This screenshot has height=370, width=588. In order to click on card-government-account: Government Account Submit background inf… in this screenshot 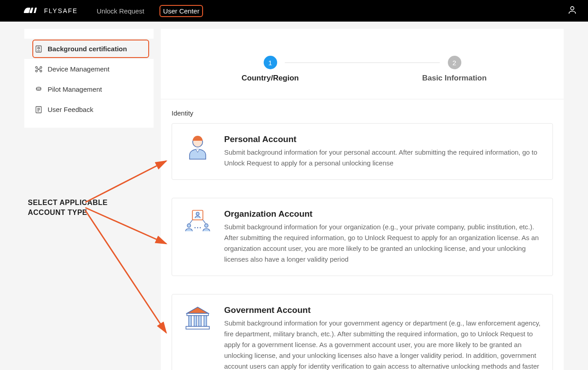, I will do `click(362, 332)`.